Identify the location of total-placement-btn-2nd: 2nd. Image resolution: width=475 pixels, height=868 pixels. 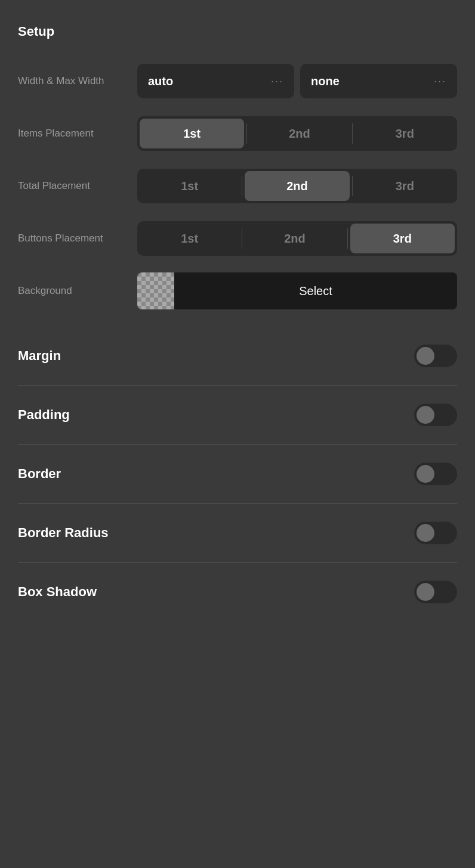
(297, 186).